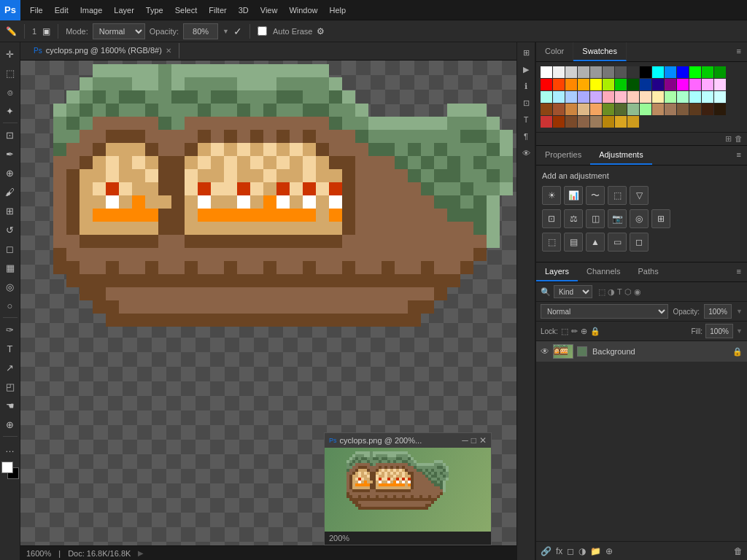 The image size is (747, 560). I want to click on lock-all-icon: 🔒, so click(595, 331).